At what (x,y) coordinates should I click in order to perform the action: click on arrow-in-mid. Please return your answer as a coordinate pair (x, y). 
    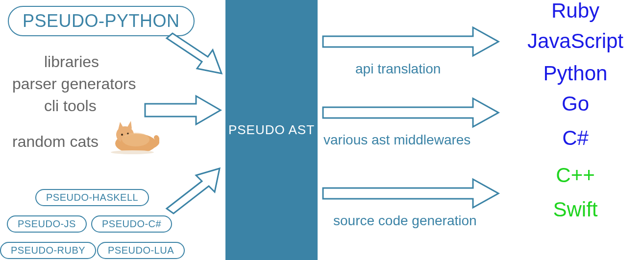
    Looking at the image, I should click on (184, 110).